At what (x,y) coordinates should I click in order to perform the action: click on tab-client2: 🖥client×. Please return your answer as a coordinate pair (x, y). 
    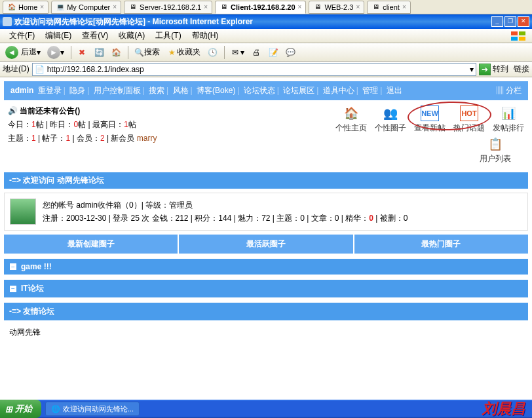
    Looking at the image, I should click on (389, 7).